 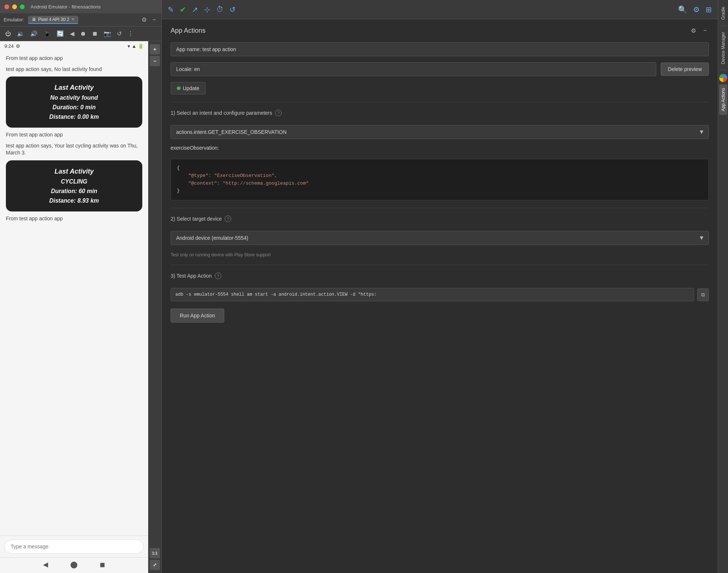 I want to click on step3-help-icon: ?, so click(x=218, y=276).